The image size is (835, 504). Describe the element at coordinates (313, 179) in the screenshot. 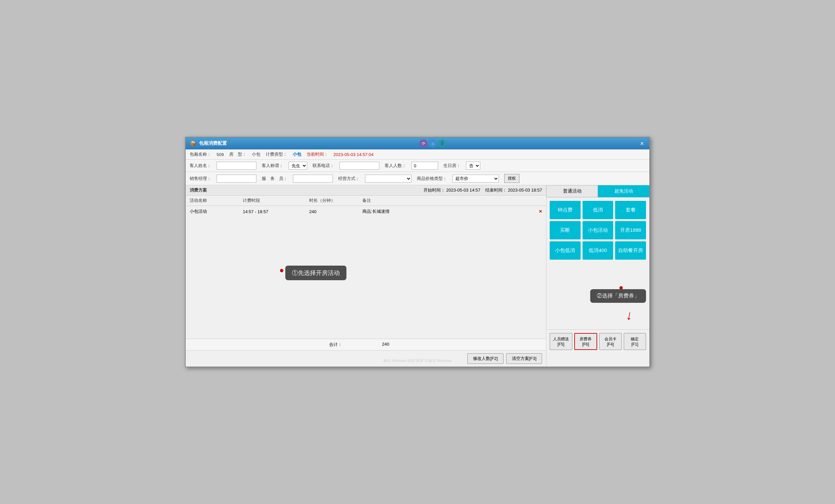

I see `staff-input` at that location.